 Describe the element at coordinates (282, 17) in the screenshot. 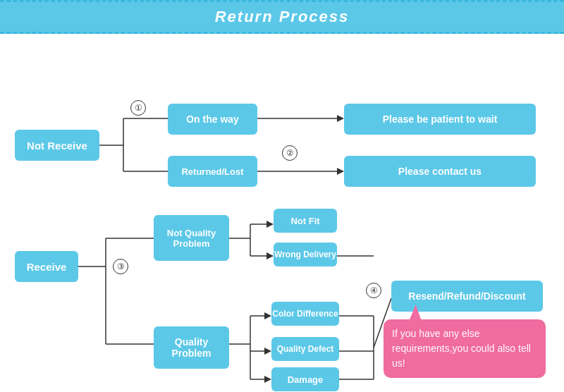

I see `title-text: Return Process` at that location.